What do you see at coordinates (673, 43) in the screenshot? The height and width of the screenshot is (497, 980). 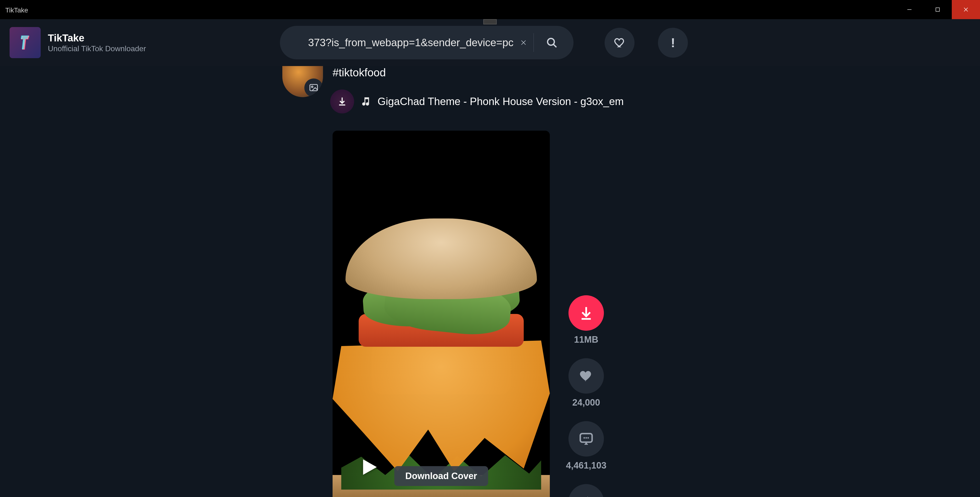 I see `info-button: !` at bounding box center [673, 43].